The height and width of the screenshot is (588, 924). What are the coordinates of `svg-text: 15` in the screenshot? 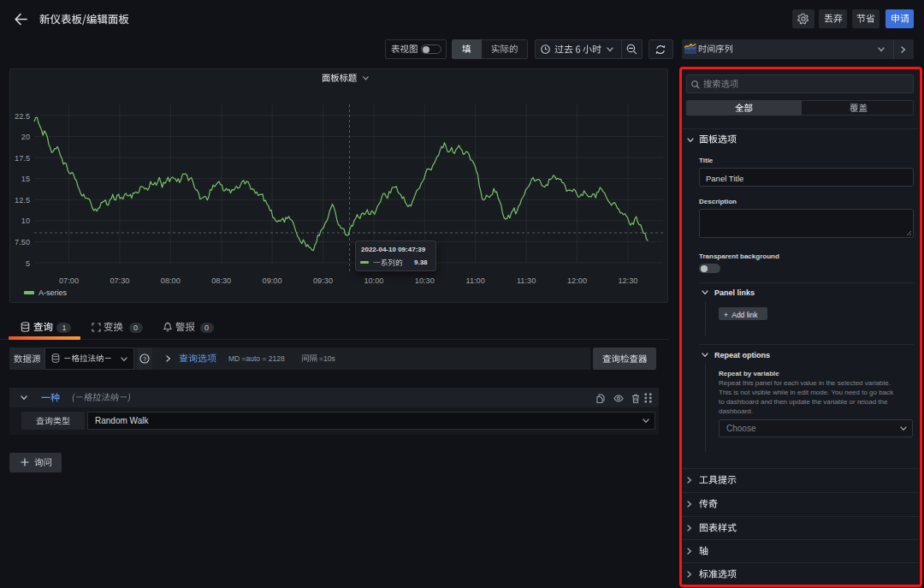 It's located at (26, 179).